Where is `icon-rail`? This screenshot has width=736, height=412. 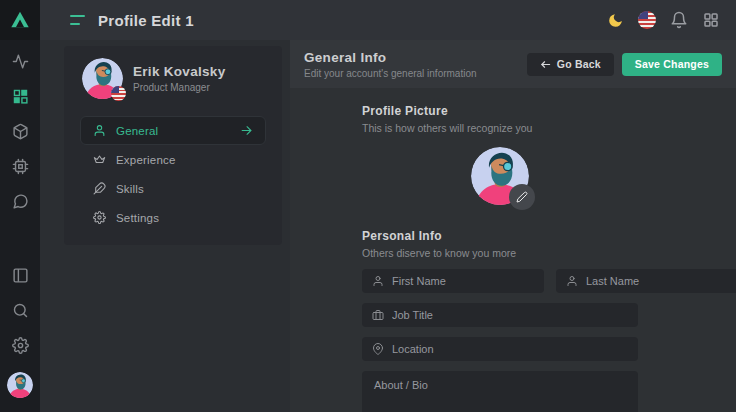
icon-rail is located at coordinates (20, 206).